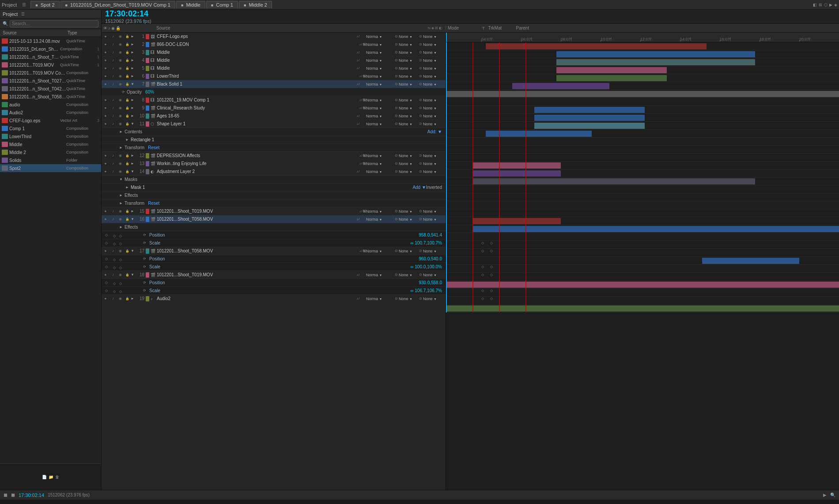  What do you see at coordinates (128, 187) in the screenshot?
I see `mask-expand` at bounding box center [128, 187].